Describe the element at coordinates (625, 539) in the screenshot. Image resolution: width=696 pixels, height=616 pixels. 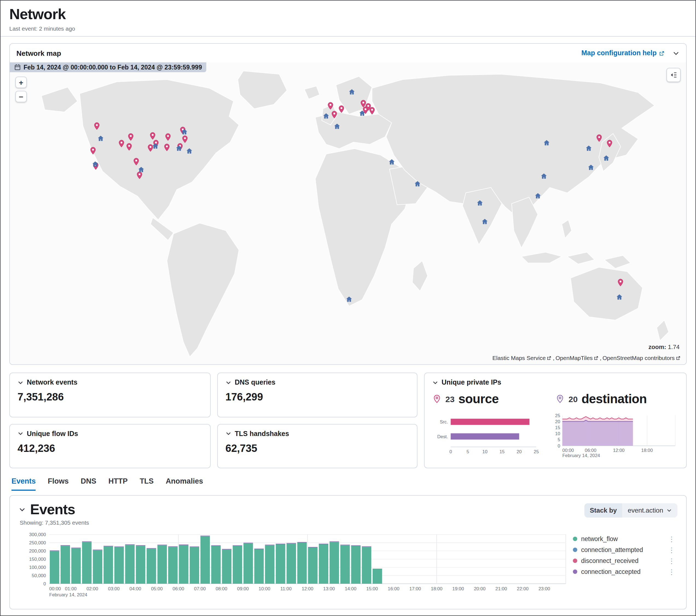
I see `legend-item-network_flow: network_flow⋮` at that location.